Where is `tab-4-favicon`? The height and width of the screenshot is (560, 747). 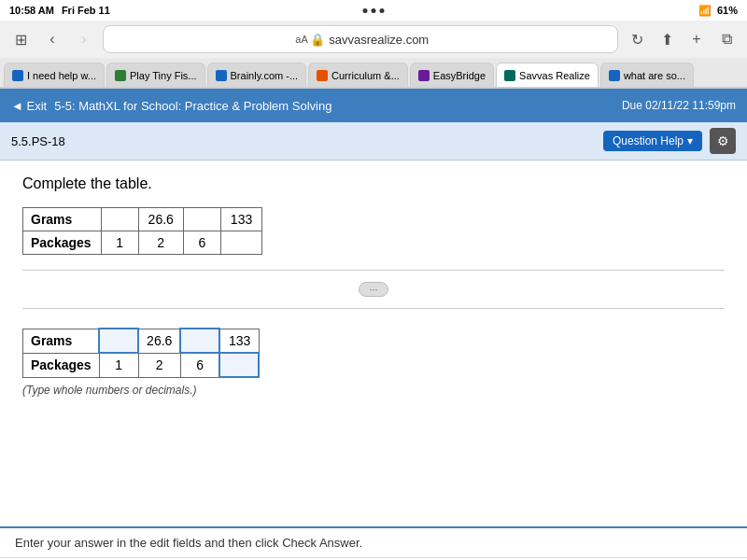
tab-4-favicon is located at coordinates (322, 76).